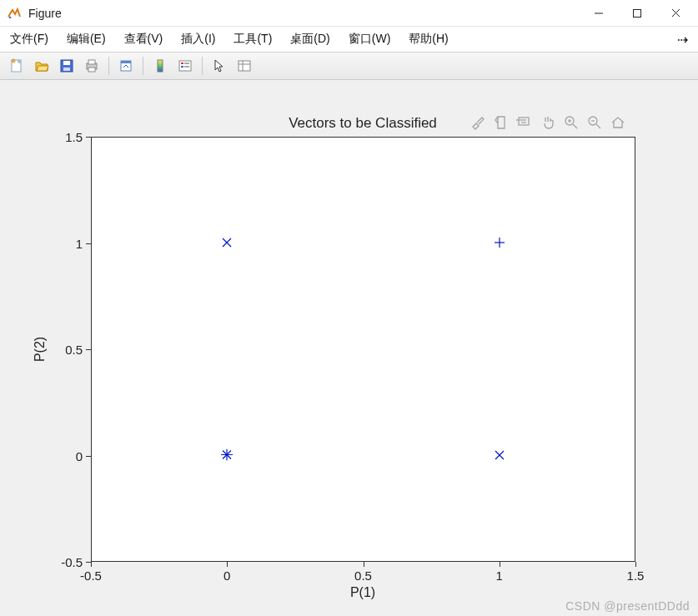  I want to click on datatips-icon, so click(525, 123).